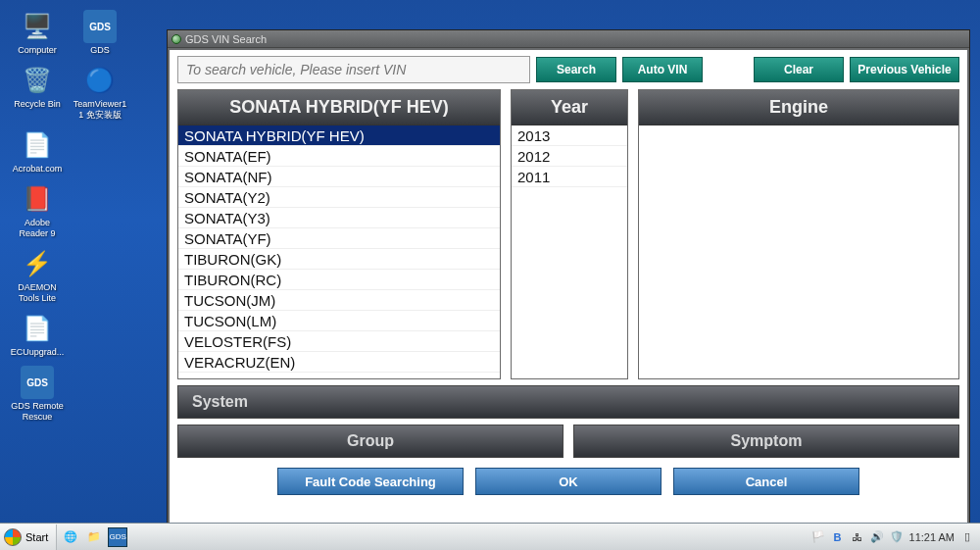  I want to click on ok-button: OK, so click(568, 481).